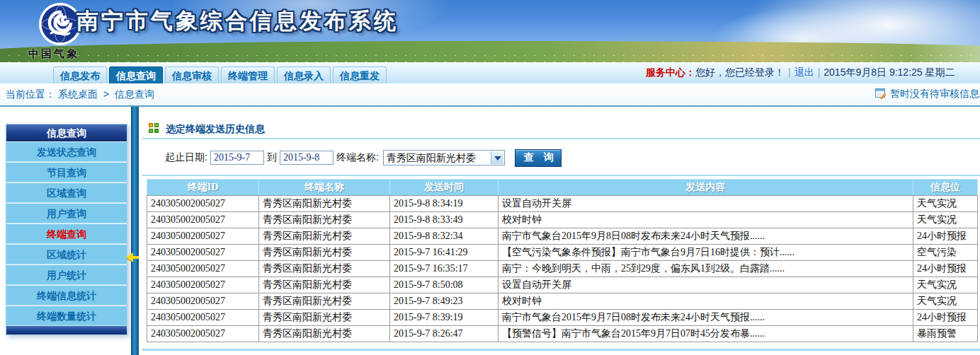 Image resolution: width=980 pixels, height=355 pixels. What do you see at coordinates (67, 229) in the screenshot?
I see `sidebar: 信息查询 发送状态查询节目查询区域查询用户查询终端查询区域统计用户统计终端信息统…` at bounding box center [67, 229].